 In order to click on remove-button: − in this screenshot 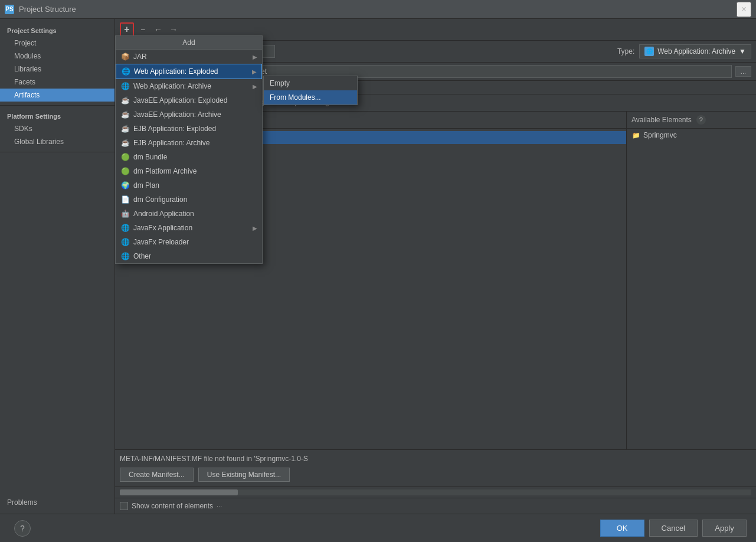, I will do `click(143, 30)`.